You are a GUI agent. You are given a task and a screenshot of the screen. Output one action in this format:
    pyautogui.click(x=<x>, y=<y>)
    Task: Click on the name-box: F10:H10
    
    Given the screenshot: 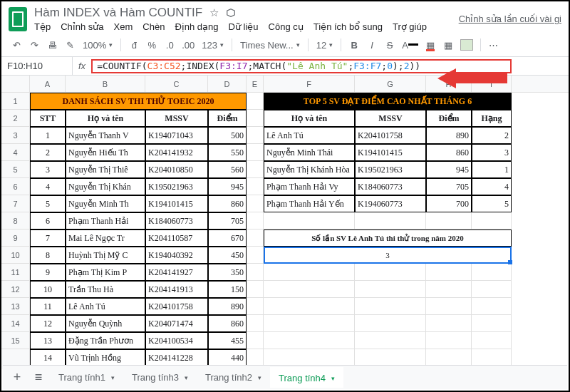 What is the action you would take?
    pyautogui.click(x=37, y=66)
    